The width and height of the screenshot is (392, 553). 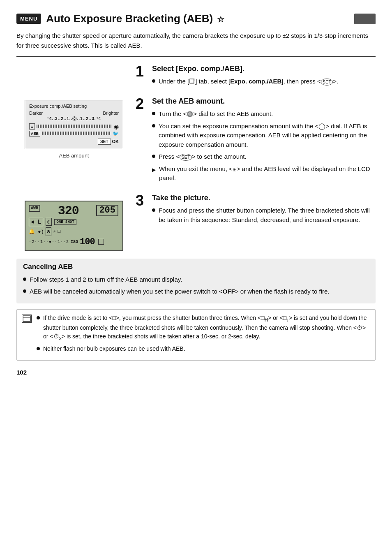 What do you see at coordinates (267, 215) in the screenshot?
I see `bullet-text: Focus and press the shutter button compl…` at bounding box center [267, 215].